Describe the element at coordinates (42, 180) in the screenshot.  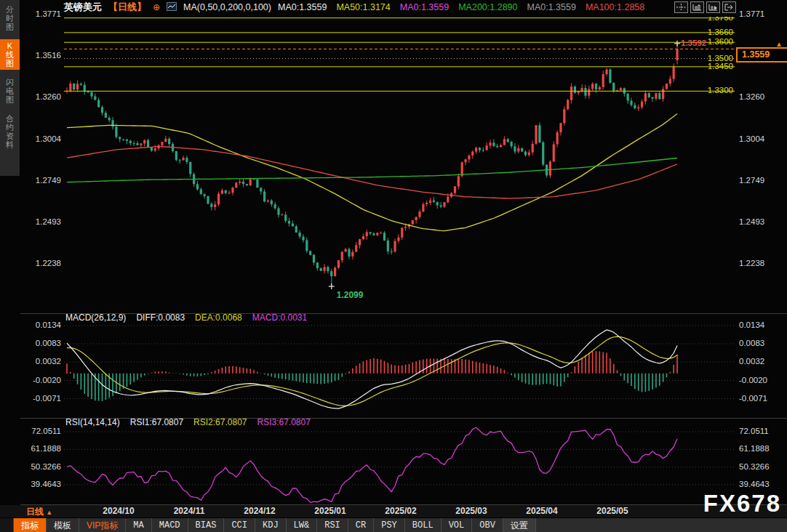
I see `price-tick-left: 1.2749` at that location.